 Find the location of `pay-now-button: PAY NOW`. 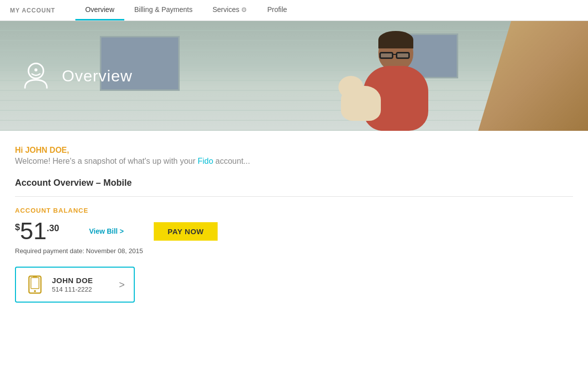

pay-now-button: PAY NOW is located at coordinates (186, 232).